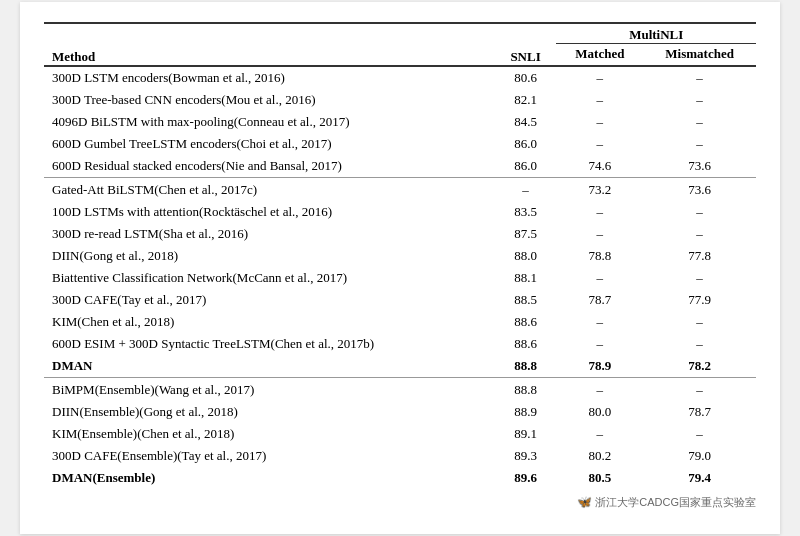  I want to click on snli-cell: 83.5, so click(526, 212).